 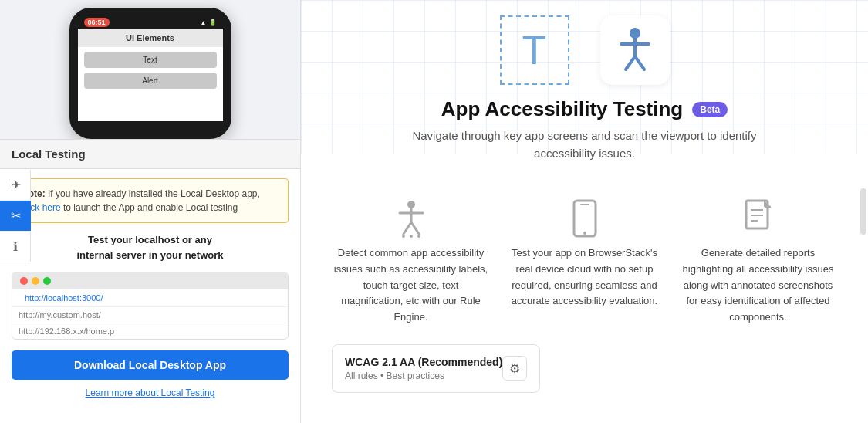 I want to click on page-title: App Accessibility Testing, so click(x=562, y=110).